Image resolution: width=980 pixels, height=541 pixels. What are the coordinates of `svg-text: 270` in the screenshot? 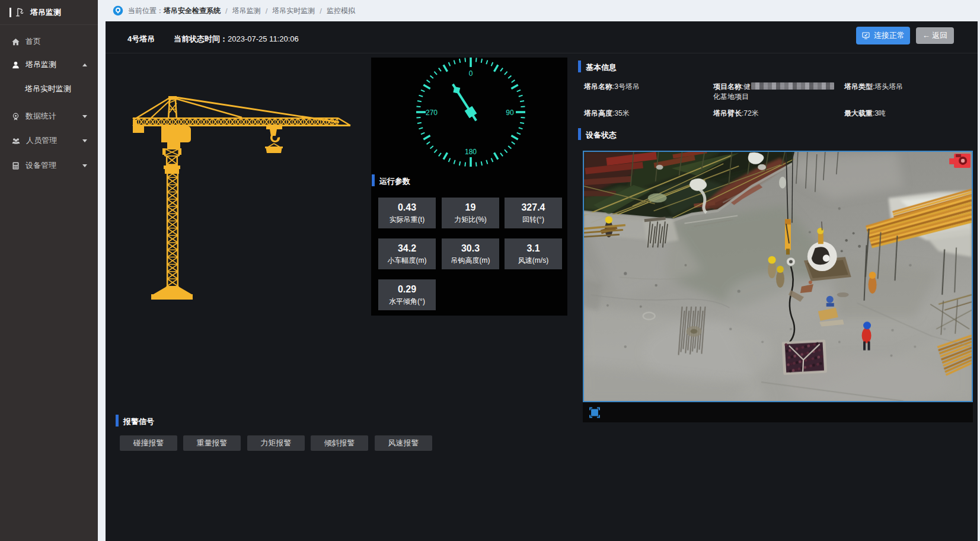 It's located at (432, 113).